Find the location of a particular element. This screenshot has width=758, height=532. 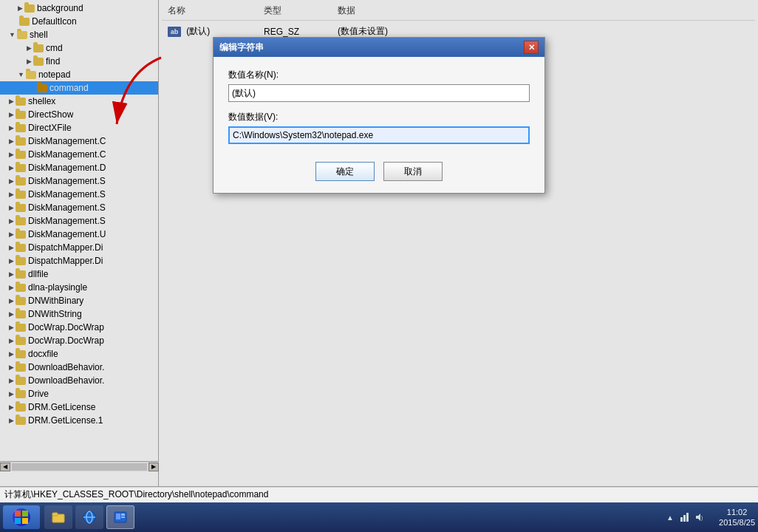

dialog-cancel-button: 取消 is located at coordinates (413, 171).